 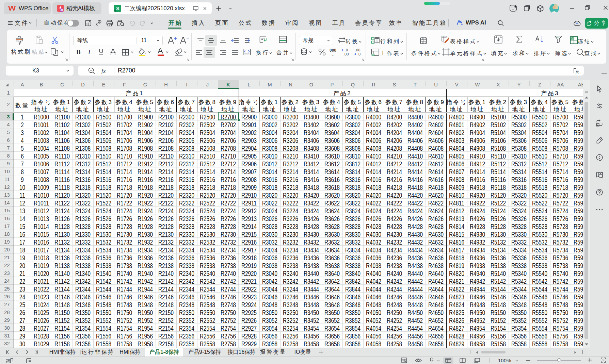 I want to click on svg-text: R4644, so click(x=436, y=289).